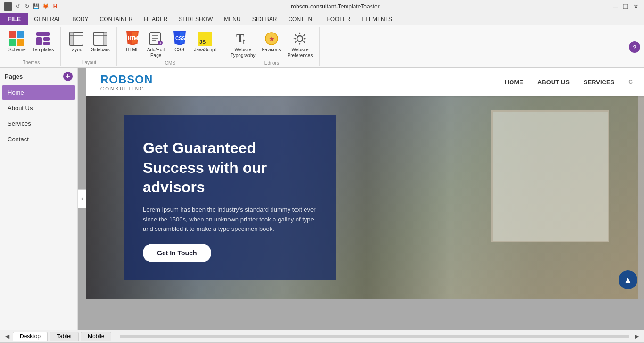  Describe the element at coordinates (36, 7) in the screenshot. I see `save-icon: 💾` at that location.